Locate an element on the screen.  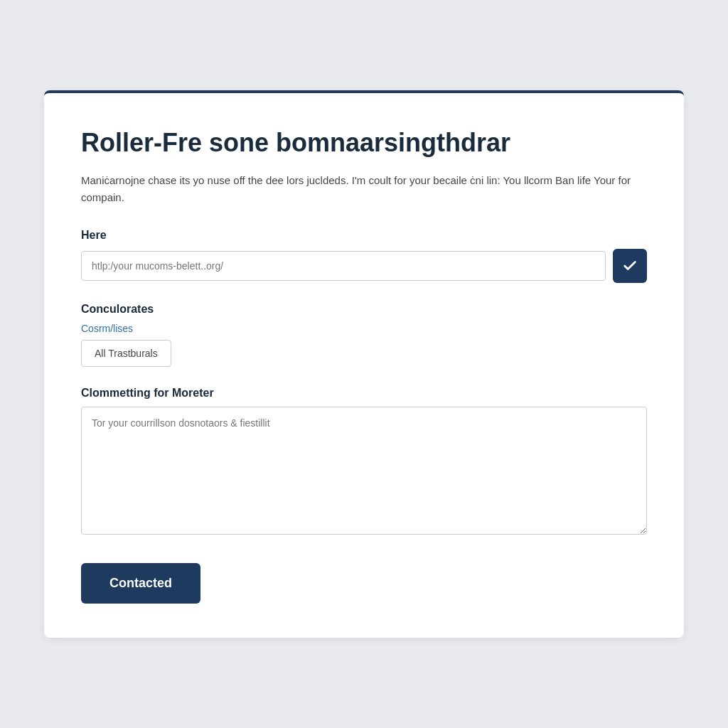
clommetting-textarea is located at coordinates (364, 471).